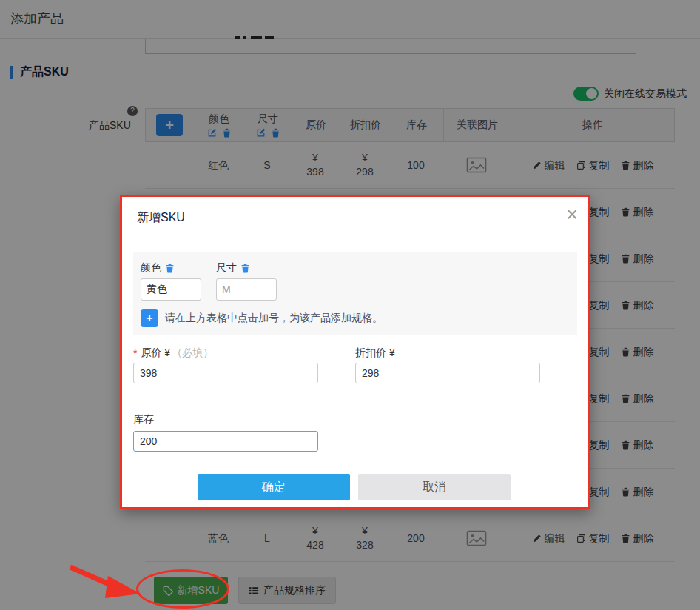  Describe the element at coordinates (246, 289) in the screenshot. I see `spec-size-input` at that location.